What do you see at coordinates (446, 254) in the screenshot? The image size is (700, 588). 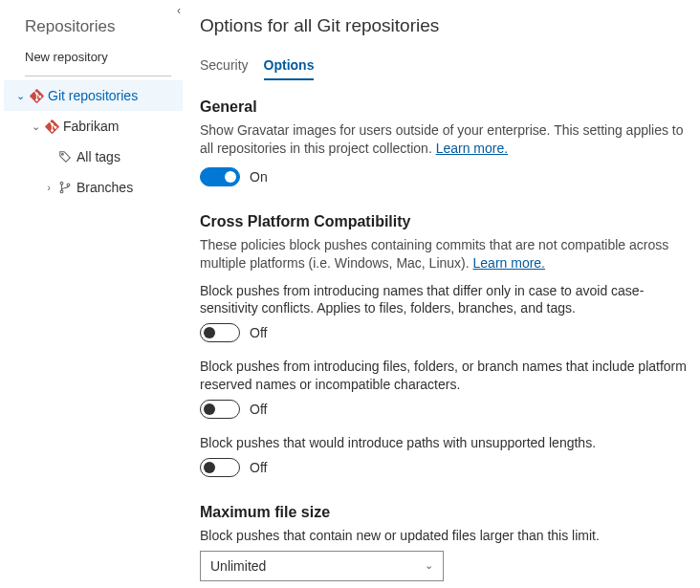 I see `cross-description: These policies block pushes containing c…` at bounding box center [446, 254].